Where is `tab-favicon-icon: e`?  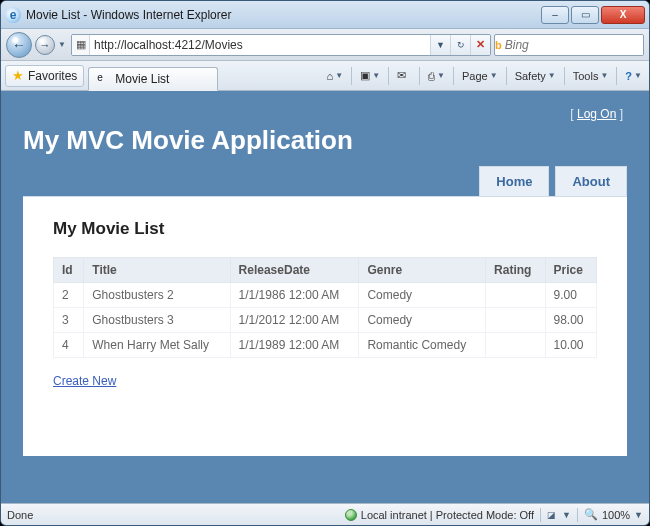 tab-favicon-icon: e is located at coordinates (104, 79).